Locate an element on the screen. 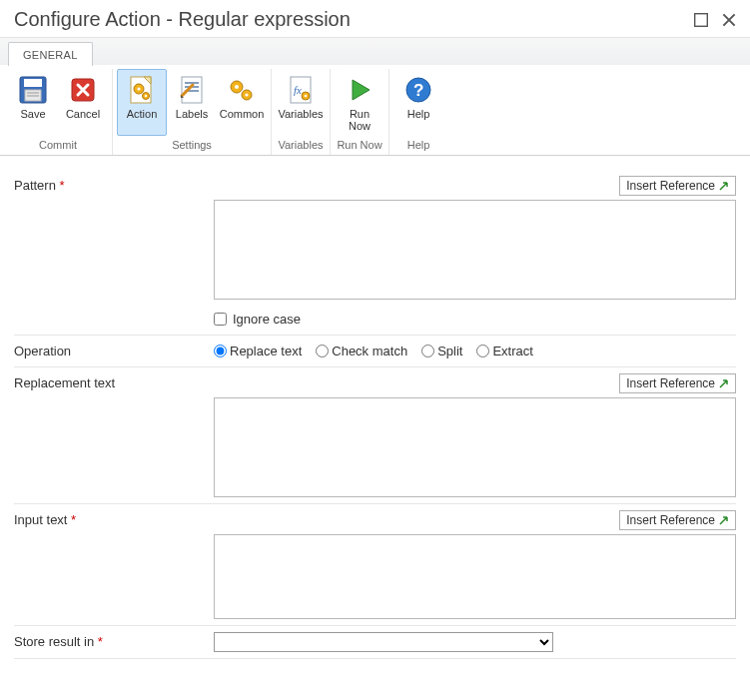  row-operation: Operation Replace text Check match Split… is located at coordinates (375, 351).